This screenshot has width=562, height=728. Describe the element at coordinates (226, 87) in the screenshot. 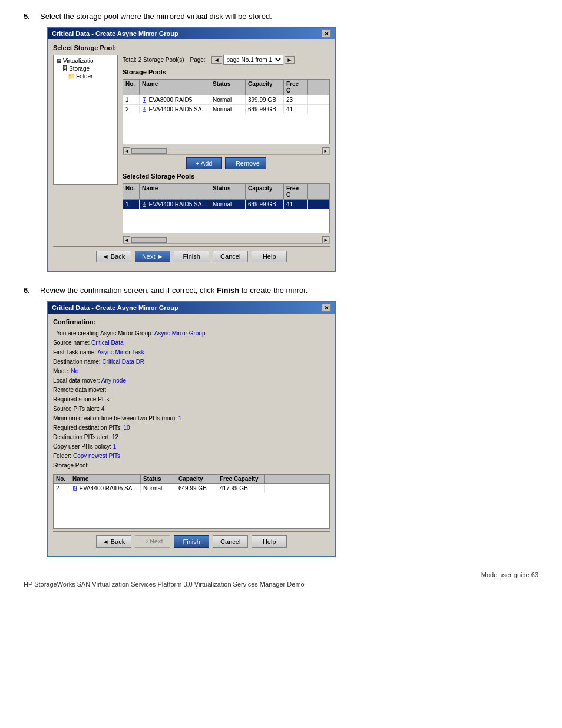

I see `storage-pools-header: No. Name Status Capacity Free C` at that location.